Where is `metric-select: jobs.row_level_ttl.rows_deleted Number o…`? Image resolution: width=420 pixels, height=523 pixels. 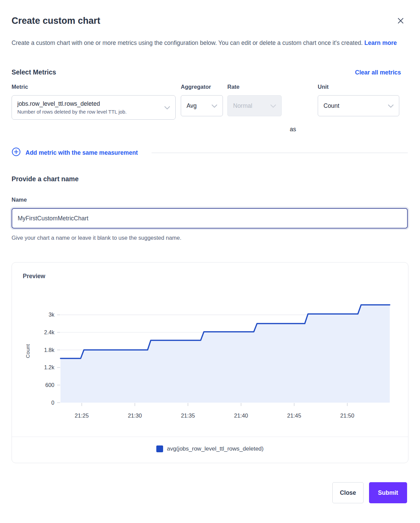 metric-select: jobs.row_level_ttl.rows_deleted Number o… is located at coordinates (94, 107).